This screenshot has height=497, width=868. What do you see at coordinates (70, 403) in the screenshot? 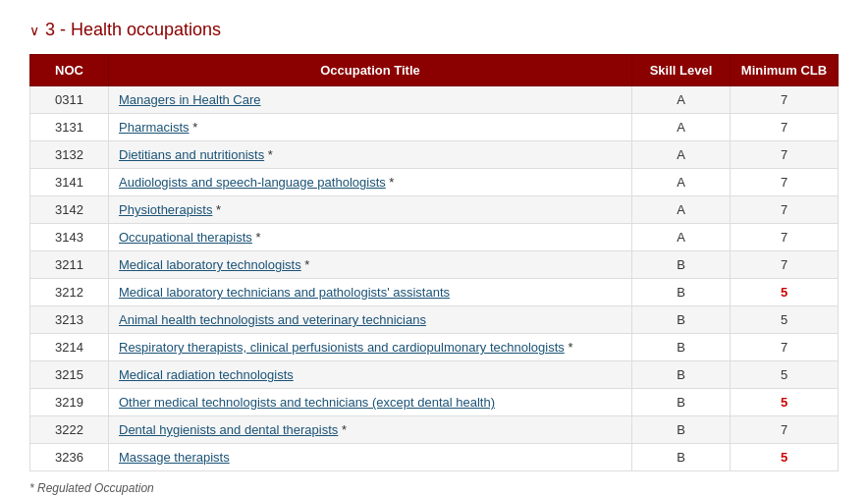
I see `noc-cell: 3219` at bounding box center [70, 403].